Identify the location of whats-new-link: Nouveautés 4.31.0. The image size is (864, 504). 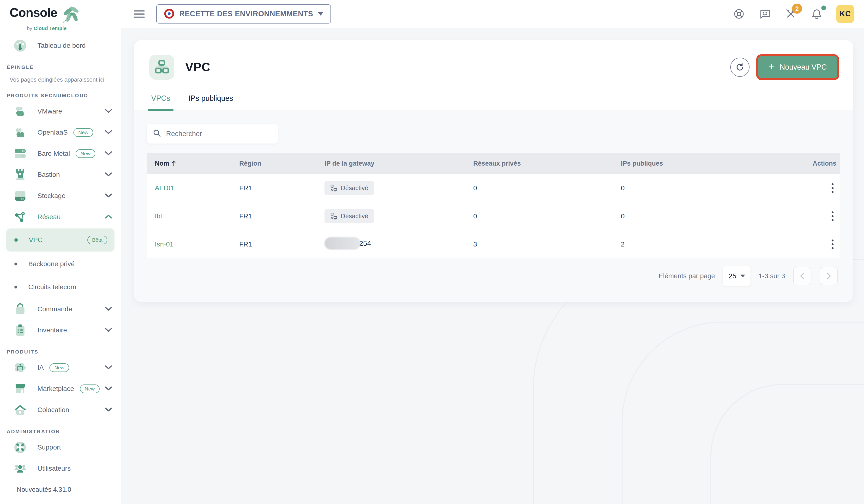
(60, 490).